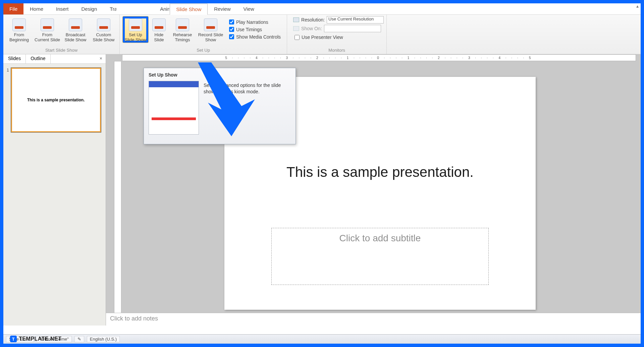 This screenshot has width=644, height=347. Describe the element at coordinates (255, 22) in the screenshot. I see `play-narrations-checkbox: Play Narrations` at that location.